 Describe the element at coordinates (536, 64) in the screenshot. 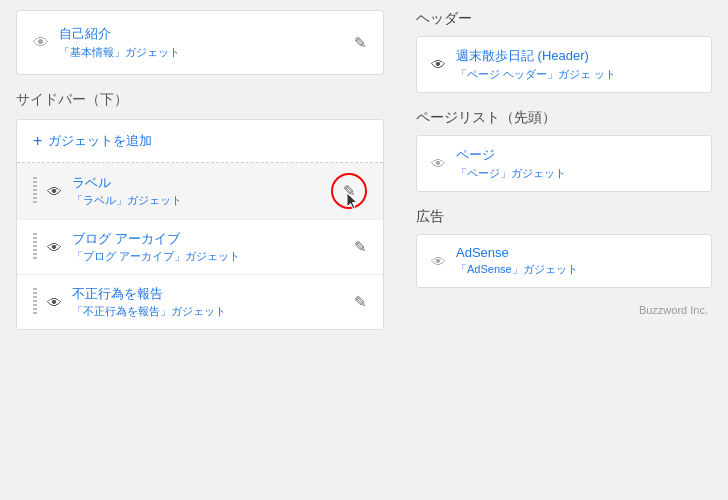

I see `right-gadget-info-header: 週末散歩日記 (Header) 「ページ ヘッダー」ガジェ ット` at that location.